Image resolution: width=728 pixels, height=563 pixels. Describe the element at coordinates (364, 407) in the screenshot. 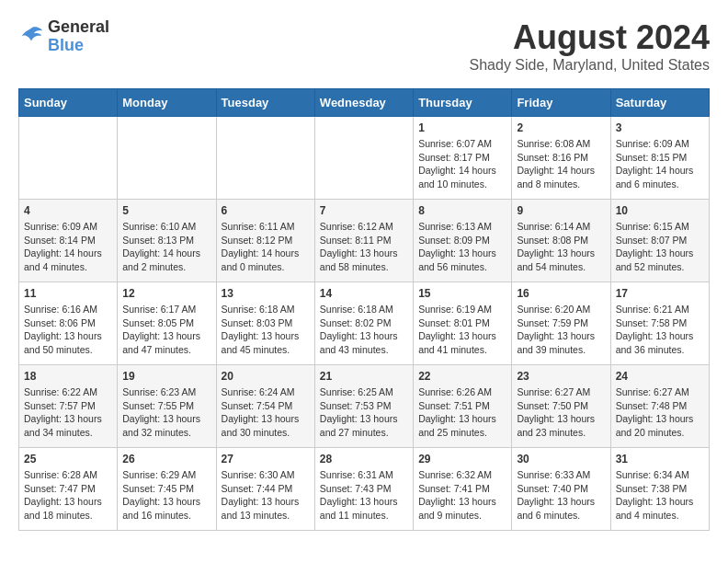

I see `day-info: Sunset: 7:53 PM` at that location.